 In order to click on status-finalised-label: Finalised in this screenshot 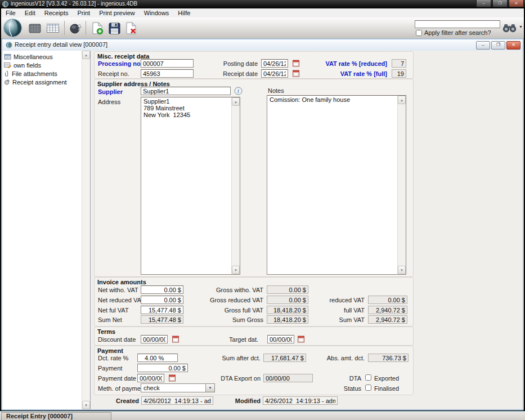, I will do `click(387, 388)`.